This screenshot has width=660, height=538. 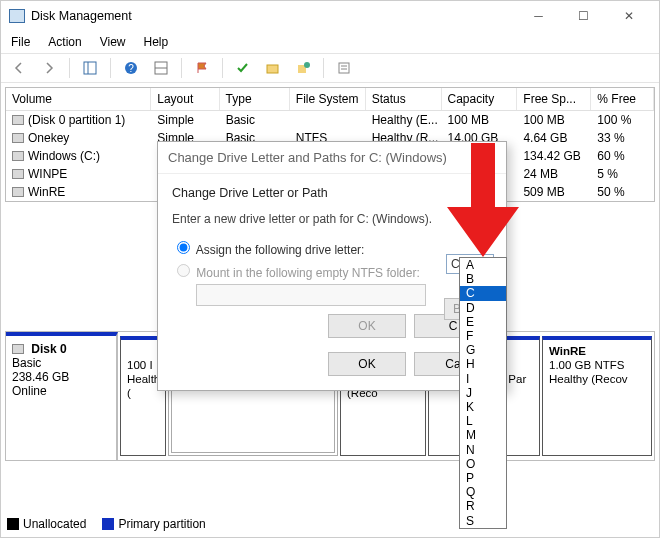 I want to click on menu-view: View, so click(x=113, y=42).